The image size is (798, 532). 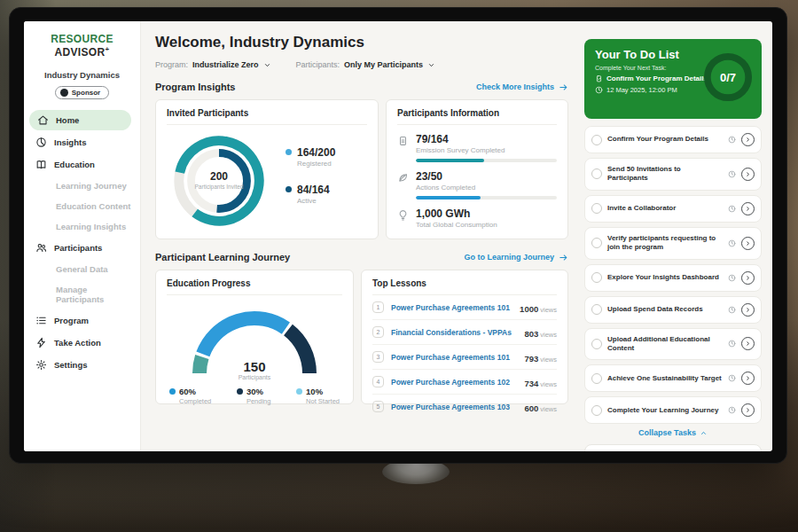 What do you see at coordinates (454, 382) in the screenshot?
I see `lesson-link: Power Purchase Agreements 102` at bounding box center [454, 382].